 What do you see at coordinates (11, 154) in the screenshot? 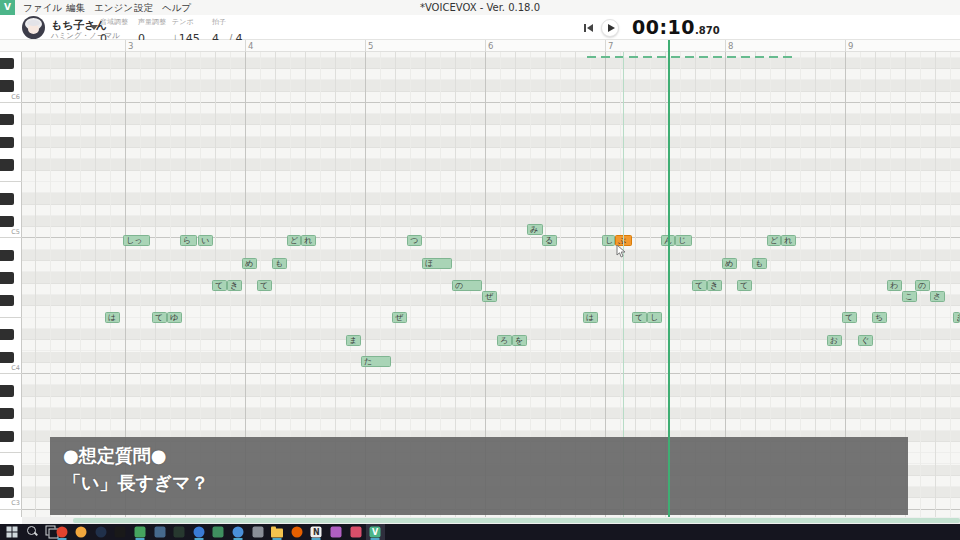
I see `white-key-G5` at bounding box center [11, 154].